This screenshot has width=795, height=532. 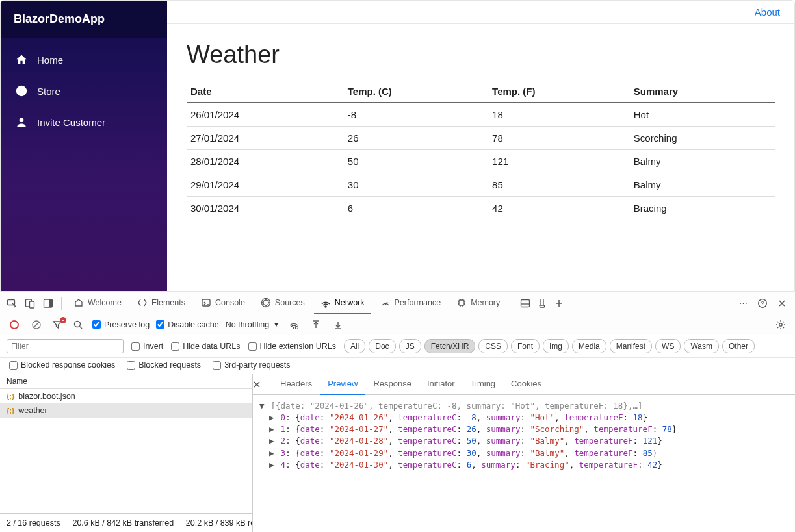 What do you see at coordinates (631, 346) in the screenshot?
I see `type-pill-manifest: Manifest` at bounding box center [631, 346].